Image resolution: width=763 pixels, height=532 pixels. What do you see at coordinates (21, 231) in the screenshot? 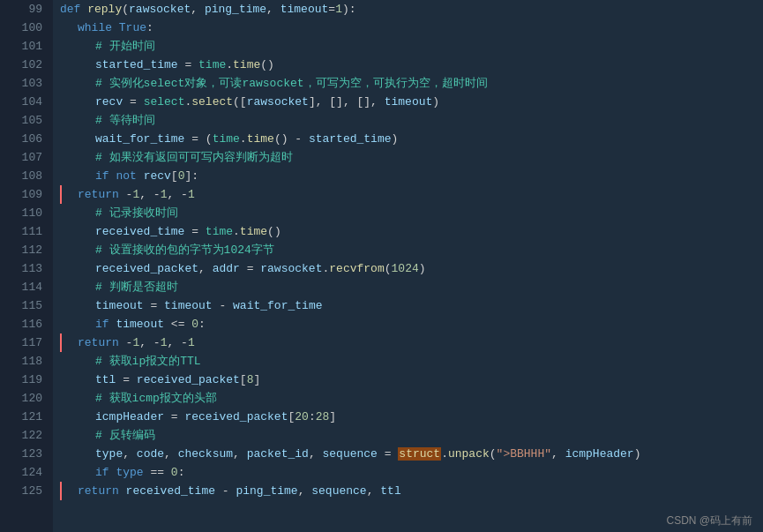
I see `ln-111: 111` at bounding box center [21, 231].